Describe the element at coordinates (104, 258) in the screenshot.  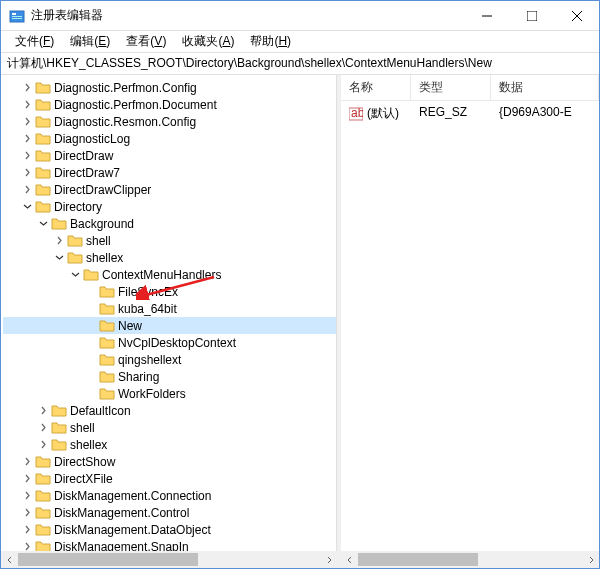
I see `tree-label: shellex` at that location.